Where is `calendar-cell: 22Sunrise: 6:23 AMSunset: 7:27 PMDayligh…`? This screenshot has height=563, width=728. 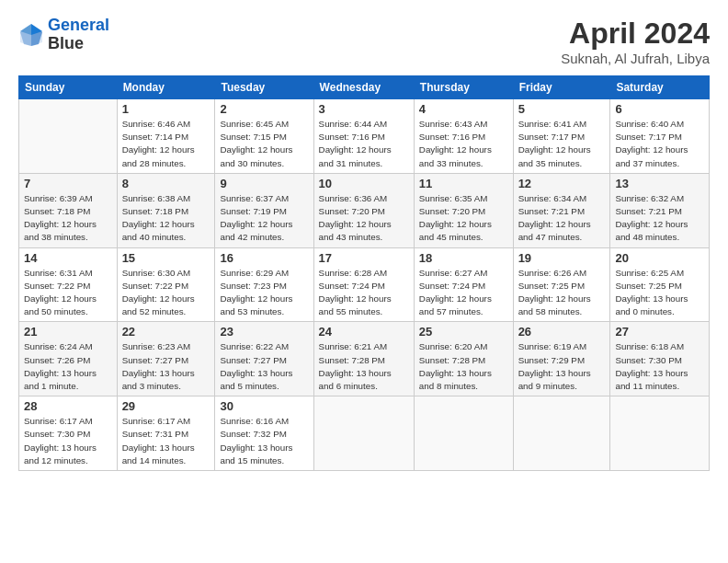
calendar-cell: 22Sunrise: 6:23 AMSunset: 7:27 PMDayligh… is located at coordinates (165, 359).